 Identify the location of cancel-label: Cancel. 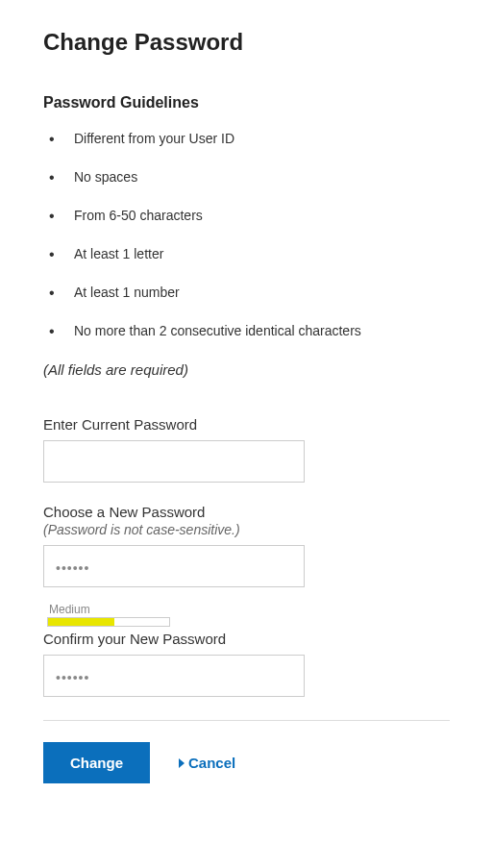
(211, 763).